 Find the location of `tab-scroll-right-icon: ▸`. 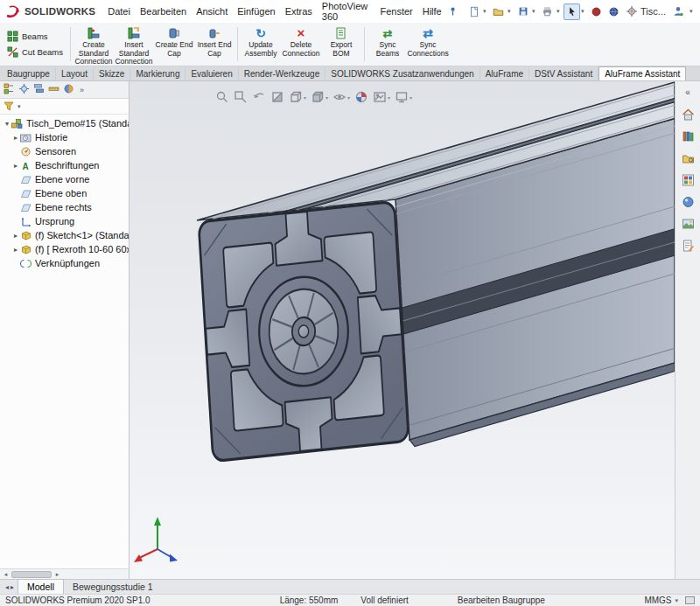

tab-scroll-right-icon: ▸ is located at coordinates (12, 588).